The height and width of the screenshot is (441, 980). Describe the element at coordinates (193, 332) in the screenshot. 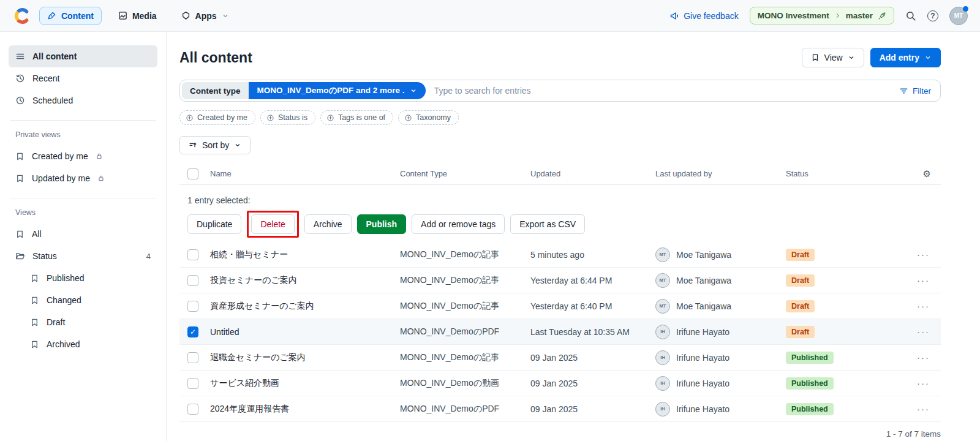

I see `row-checkbox-checked: ✓` at that location.